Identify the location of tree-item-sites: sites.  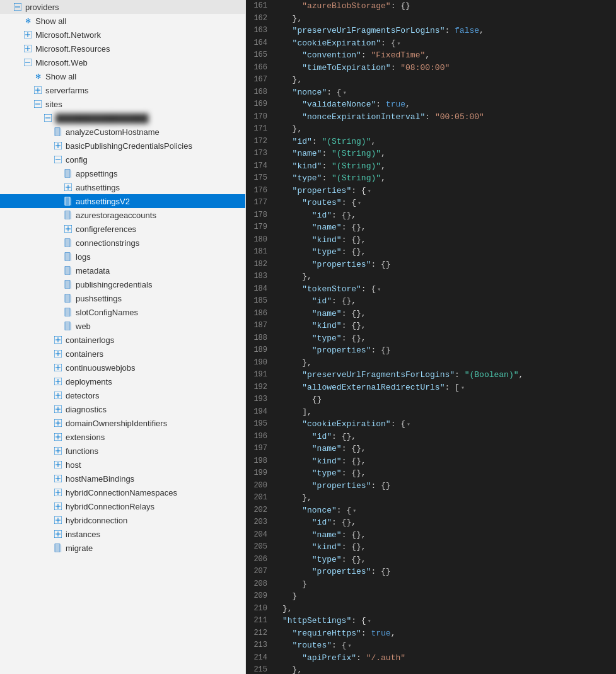
(122, 104).